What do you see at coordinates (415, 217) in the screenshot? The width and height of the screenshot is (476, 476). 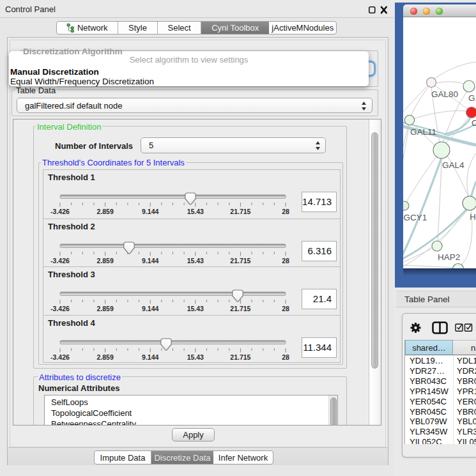 I see `svg-text: GCY1` at bounding box center [415, 217].